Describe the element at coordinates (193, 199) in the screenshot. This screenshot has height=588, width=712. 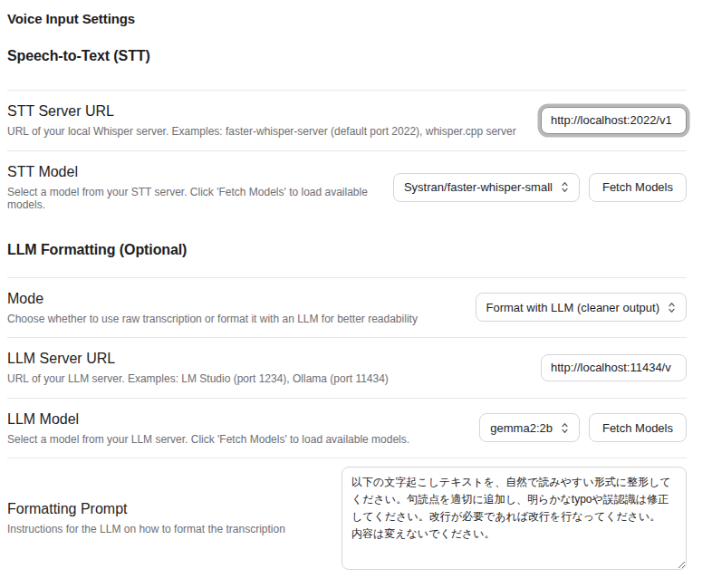
I see `stt-model-description: Select a model from your STT server. Cli…` at that location.